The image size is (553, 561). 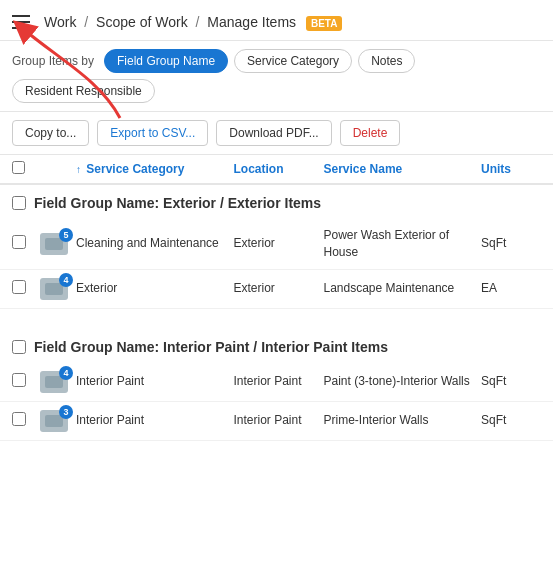 I want to click on breadcrumb: Work / Scope of Work / Manage Items BETA, so click(x=292, y=22).